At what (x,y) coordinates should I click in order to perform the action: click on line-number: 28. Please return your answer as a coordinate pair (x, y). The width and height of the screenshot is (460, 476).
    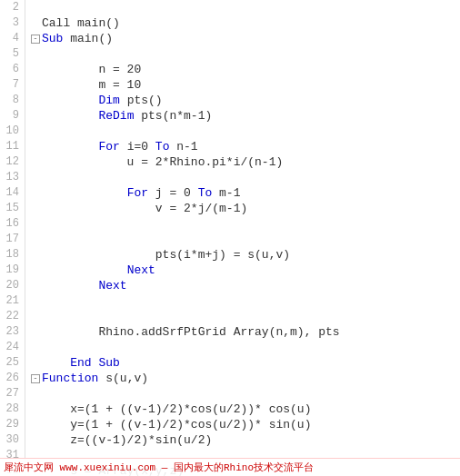
    Looking at the image, I should click on (11, 409).